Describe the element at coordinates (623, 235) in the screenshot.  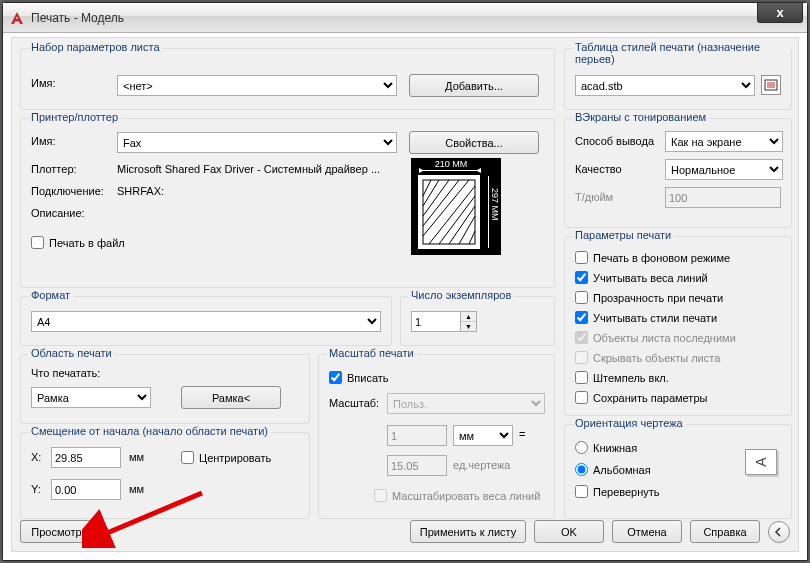
I see `options-legend: Параметры печати` at that location.